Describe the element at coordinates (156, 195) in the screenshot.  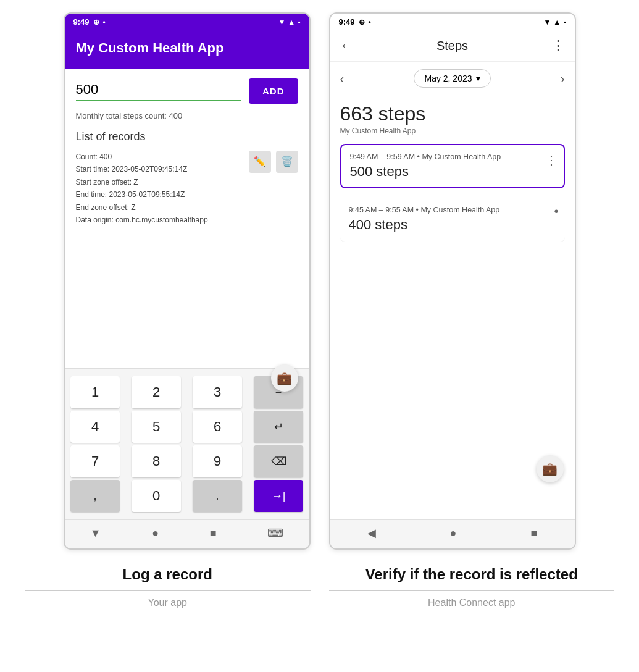
I see `record-end-time: End time: 2023-05-02T09:55:14Z` at that location.